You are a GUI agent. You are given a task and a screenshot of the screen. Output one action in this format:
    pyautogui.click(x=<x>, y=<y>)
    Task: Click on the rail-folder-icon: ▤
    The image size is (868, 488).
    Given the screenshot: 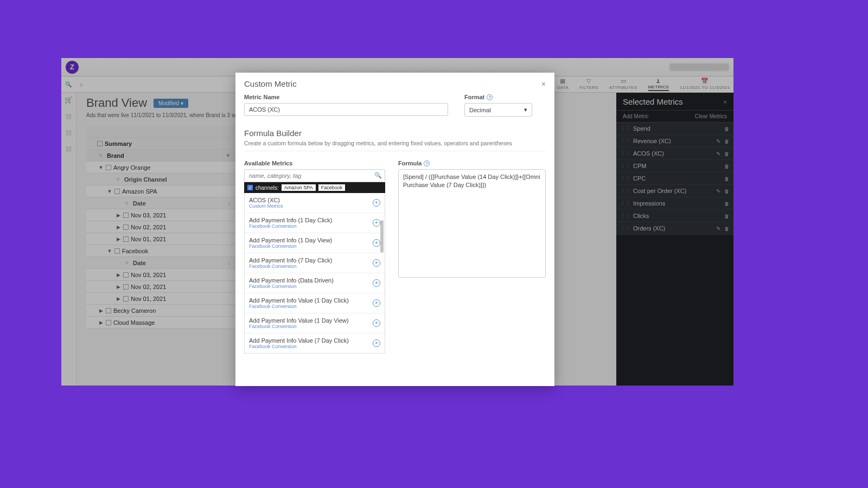 What is the action you would take?
    pyautogui.click(x=68, y=116)
    